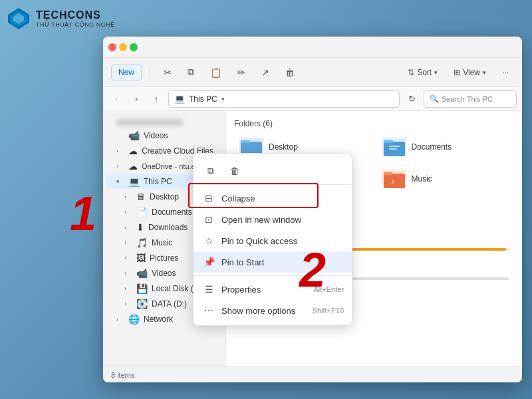 The height and width of the screenshot is (399, 532). Describe the element at coordinates (241, 290) in the screenshot. I see `ctx-item-label: Properties` at that location.